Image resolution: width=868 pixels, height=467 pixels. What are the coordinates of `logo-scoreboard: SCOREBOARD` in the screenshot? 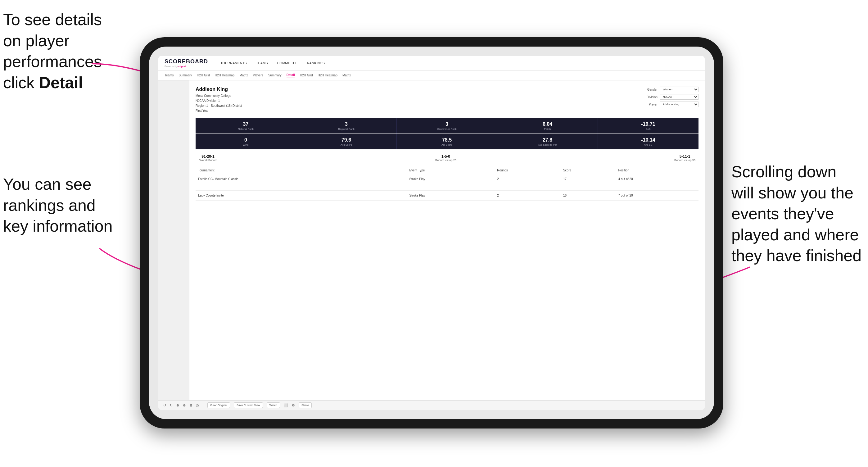 It's located at (186, 62).